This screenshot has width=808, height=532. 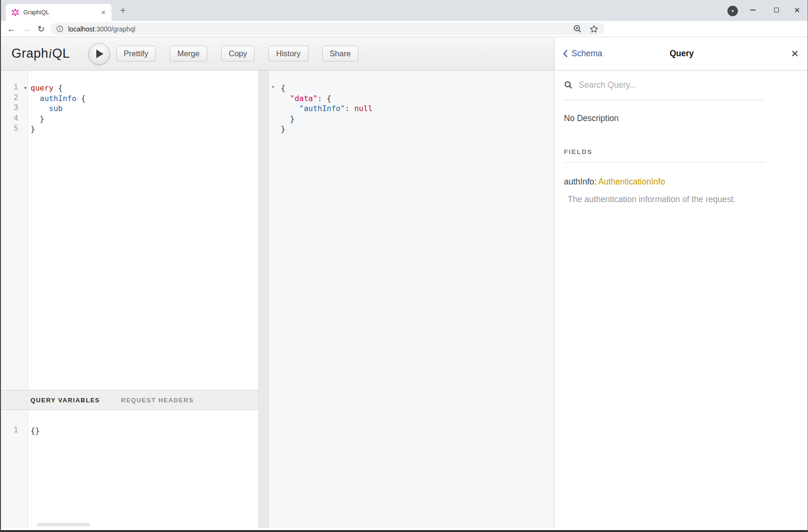 What do you see at coordinates (59, 12) in the screenshot?
I see `browser-tab-graphiql: GraphiQL ×` at bounding box center [59, 12].